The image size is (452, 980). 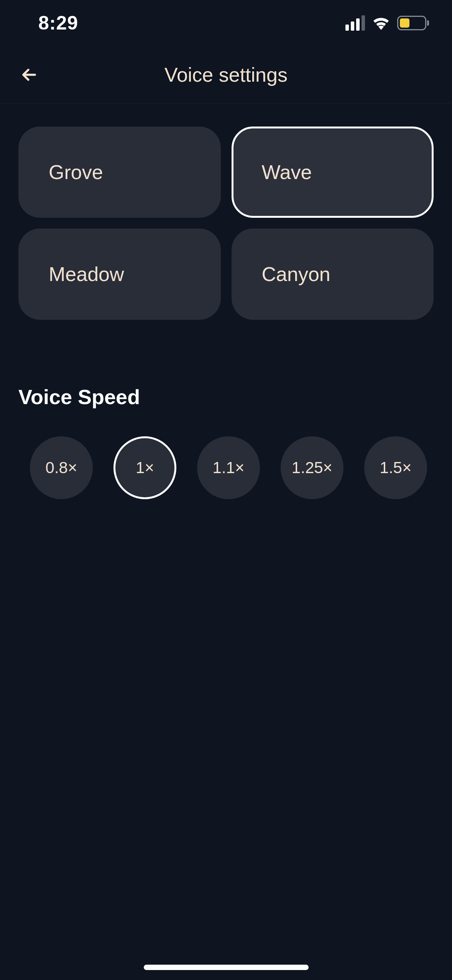 I want to click on voice-option-label: Wave, so click(x=287, y=172).